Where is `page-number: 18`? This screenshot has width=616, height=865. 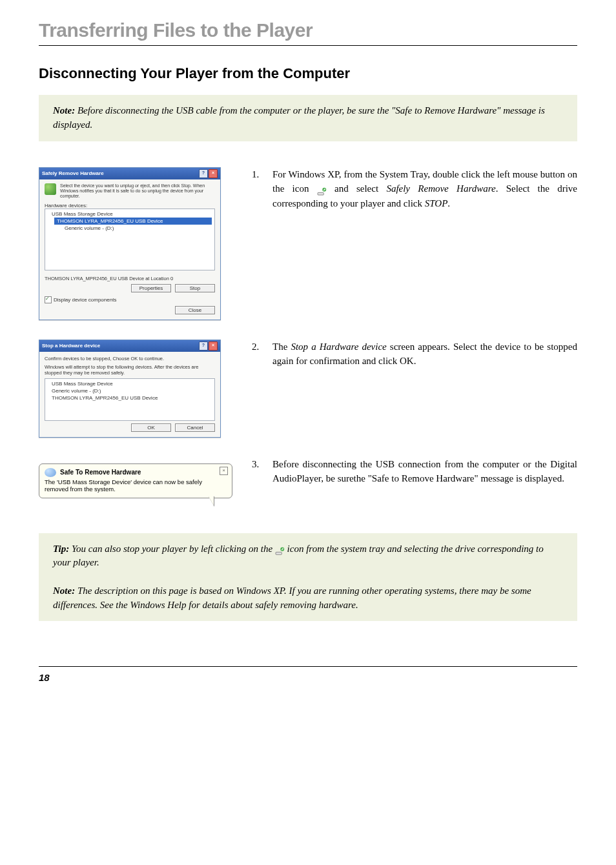 page-number: 18 is located at coordinates (308, 678).